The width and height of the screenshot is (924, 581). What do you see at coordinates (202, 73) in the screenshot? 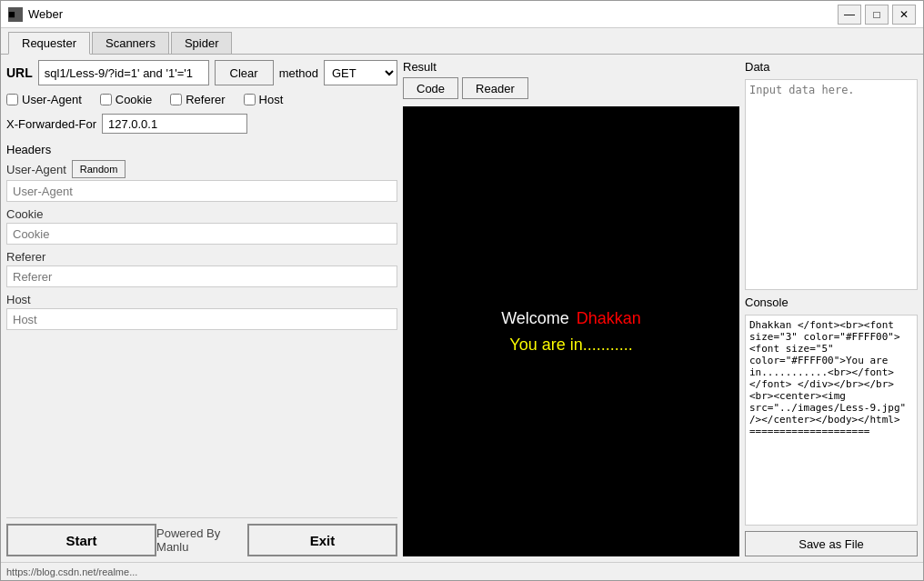
I see `url-row: URL Clear method GET POST PUT DELETE HEA…` at bounding box center [202, 73].